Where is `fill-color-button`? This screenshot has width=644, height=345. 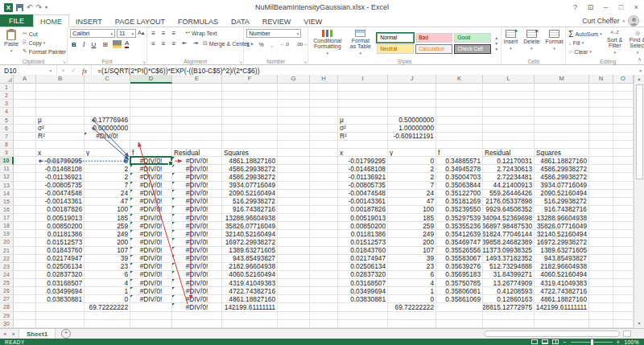
fill-color-button is located at coordinates (118, 44).